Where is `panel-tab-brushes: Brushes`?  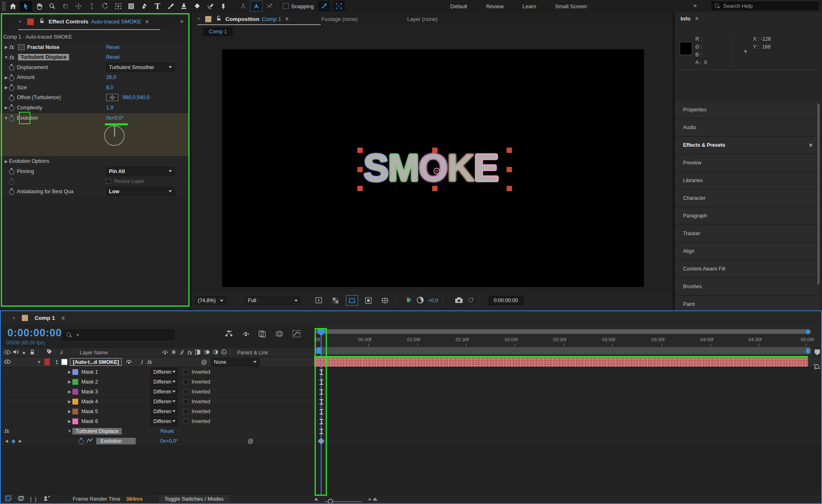
panel-tab-brushes: Brushes is located at coordinates (747, 287).